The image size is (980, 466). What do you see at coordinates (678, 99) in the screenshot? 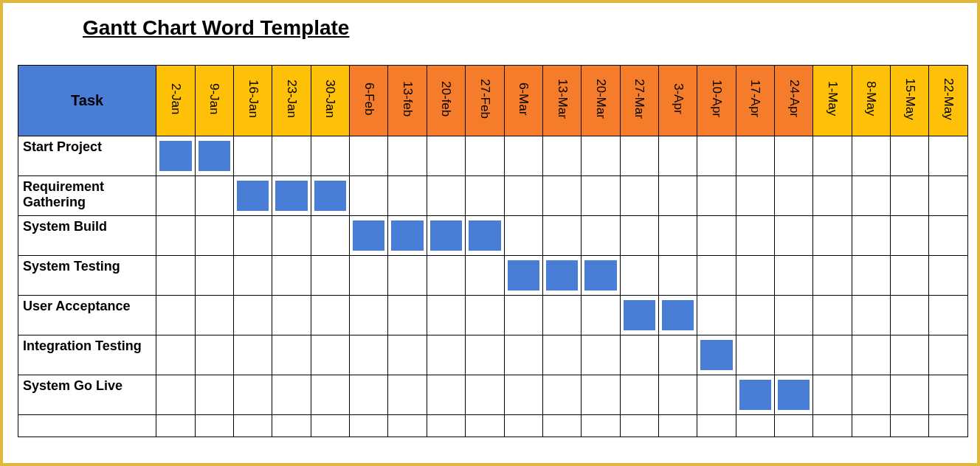
I see `date-label: 3-Apr` at bounding box center [678, 99].